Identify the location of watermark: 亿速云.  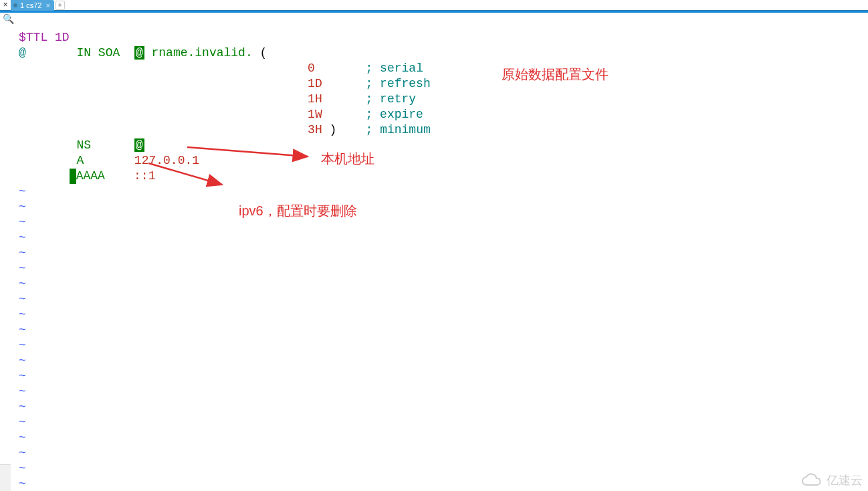
(831, 480).